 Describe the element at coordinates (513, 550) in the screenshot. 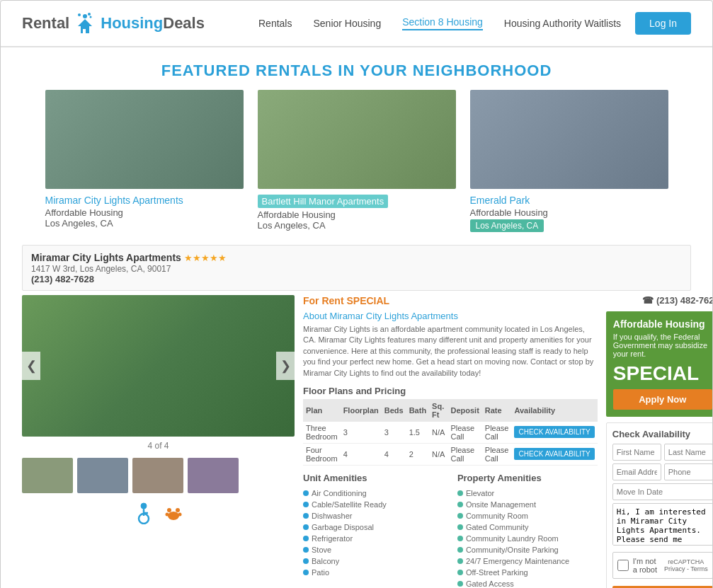

I see `amenity-label: Community/Onsite Parking` at that location.